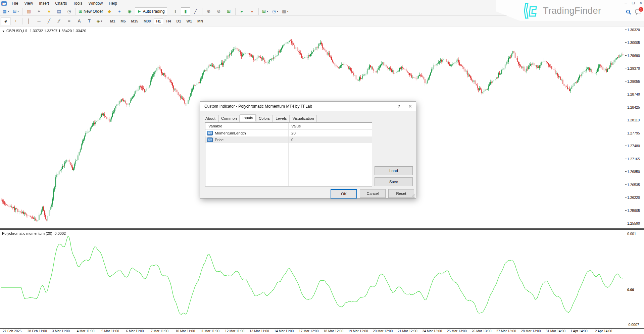  Describe the element at coordinates (119, 11) in the screenshot. I see `community-button: ●` at that location.